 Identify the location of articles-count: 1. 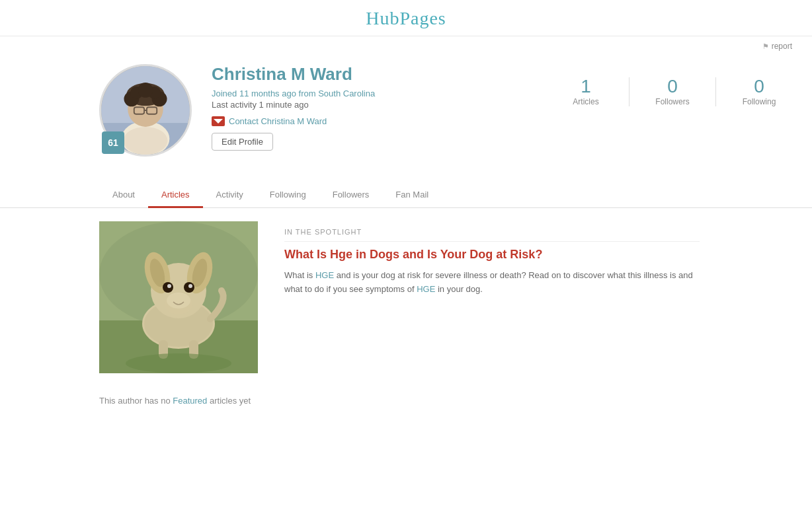
(586, 87).